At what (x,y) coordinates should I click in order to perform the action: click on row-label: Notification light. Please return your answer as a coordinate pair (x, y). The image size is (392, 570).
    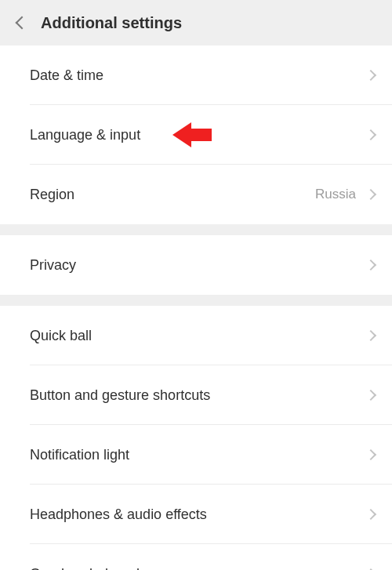
    Looking at the image, I should click on (198, 455).